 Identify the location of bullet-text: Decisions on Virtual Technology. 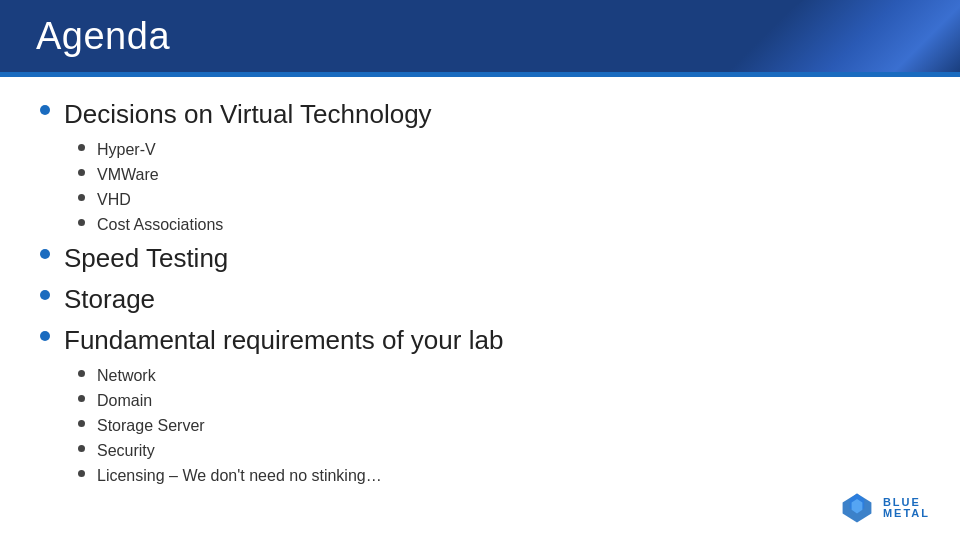
(248, 114).